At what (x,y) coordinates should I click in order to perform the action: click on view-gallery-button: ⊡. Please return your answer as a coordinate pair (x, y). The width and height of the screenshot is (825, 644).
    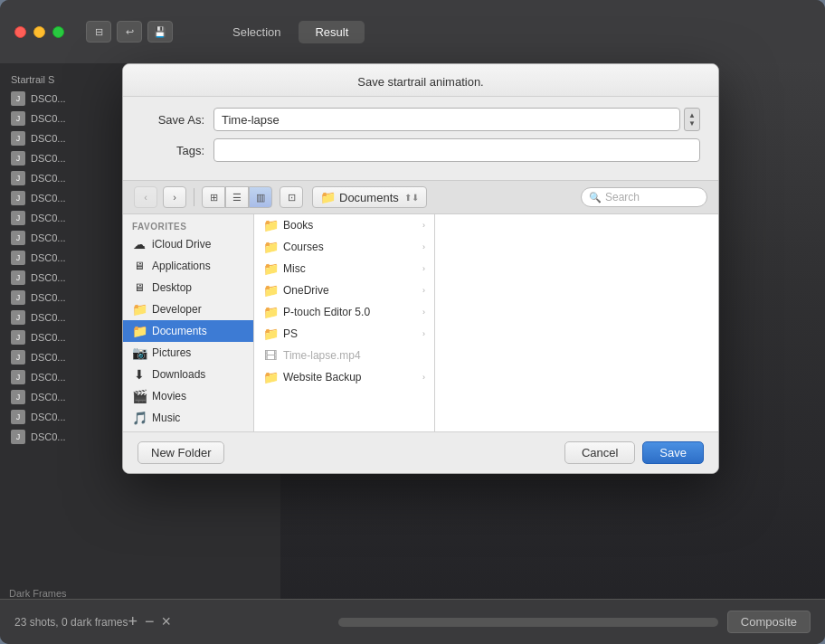
    Looking at the image, I should click on (291, 197).